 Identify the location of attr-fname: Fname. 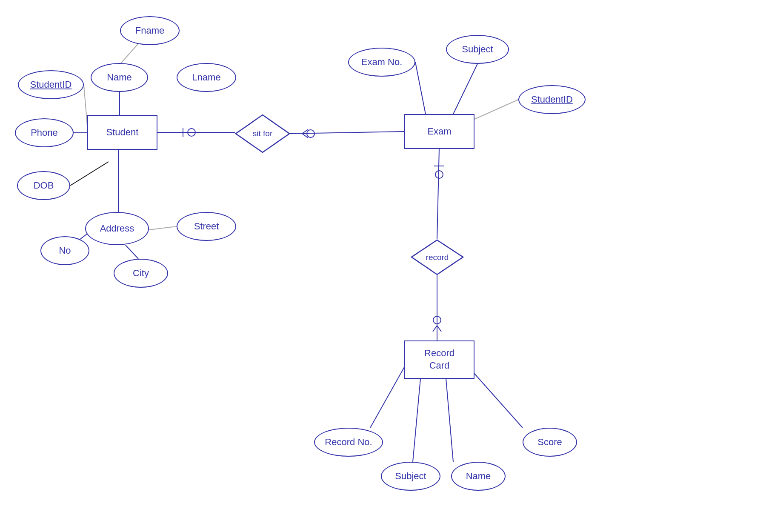
(150, 31).